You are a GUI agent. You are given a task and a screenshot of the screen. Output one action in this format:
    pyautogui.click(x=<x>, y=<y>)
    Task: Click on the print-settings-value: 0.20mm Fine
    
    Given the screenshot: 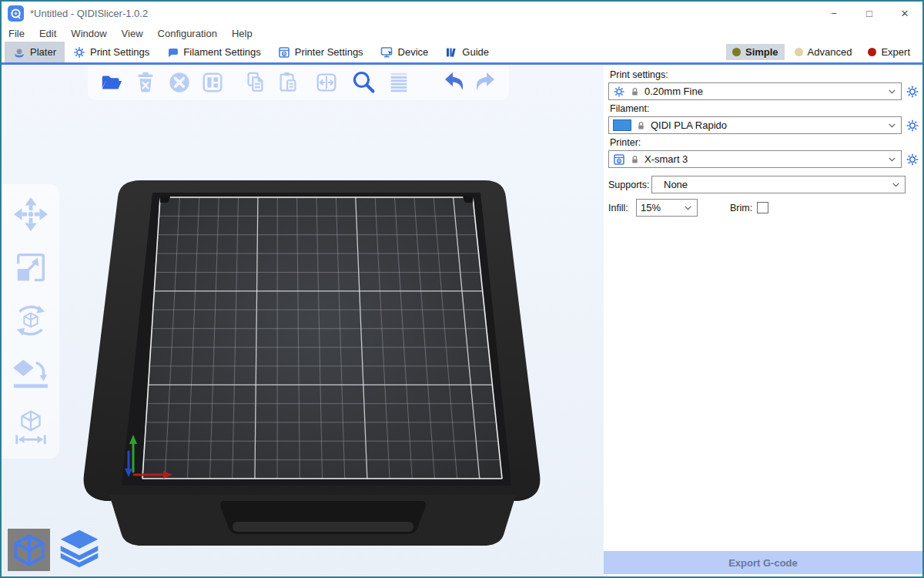 What is the action you would take?
    pyautogui.click(x=674, y=91)
    